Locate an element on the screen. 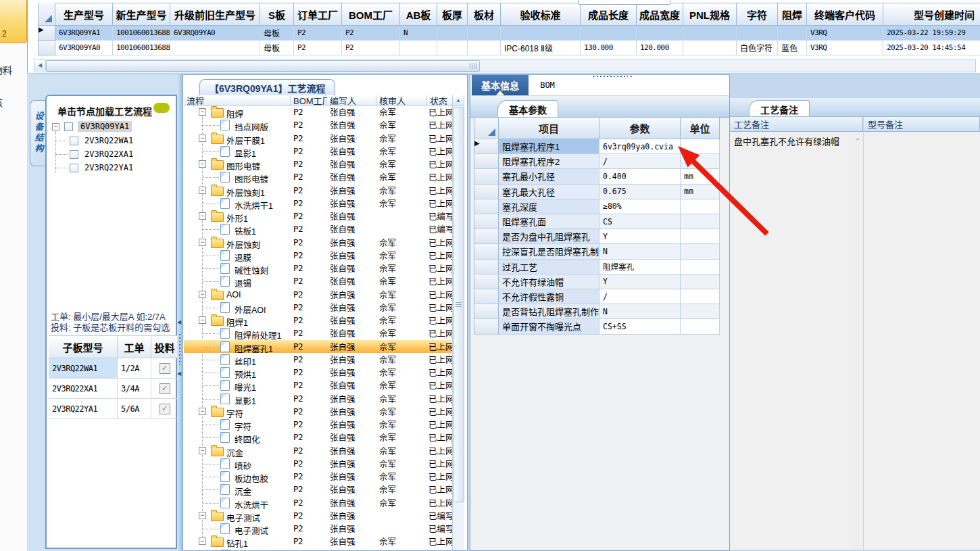  param-value-cell: Y is located at coordinates (640, 282).